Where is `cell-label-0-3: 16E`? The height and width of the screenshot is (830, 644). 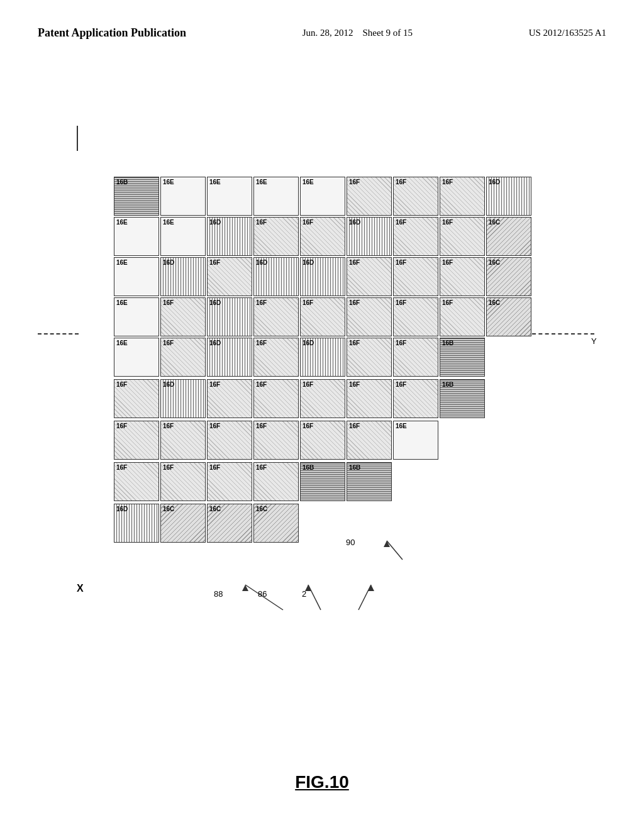 cell-label-0-3: 16E is located at coordinates (262, 182).